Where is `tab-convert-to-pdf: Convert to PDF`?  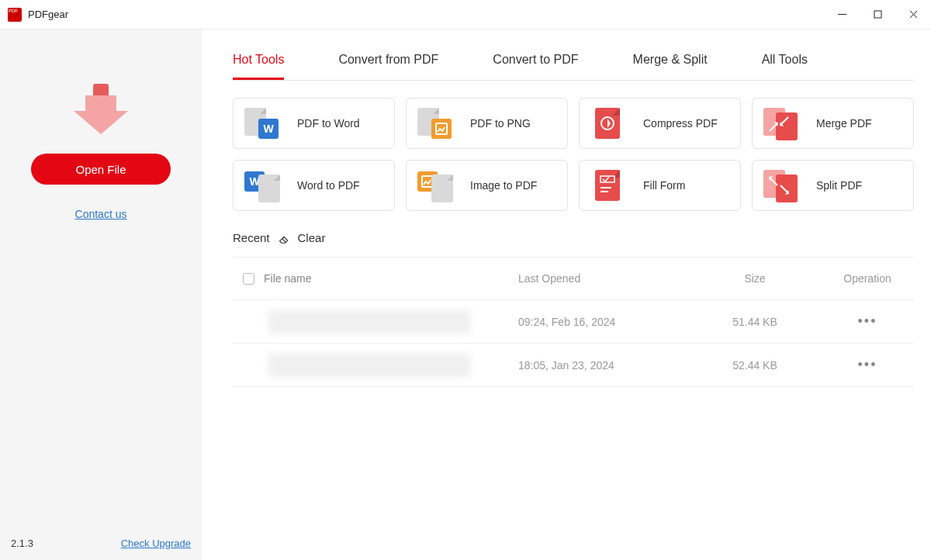 tab-convert-to-pdf: Convert to PDF is located at coordinates (535, 67).